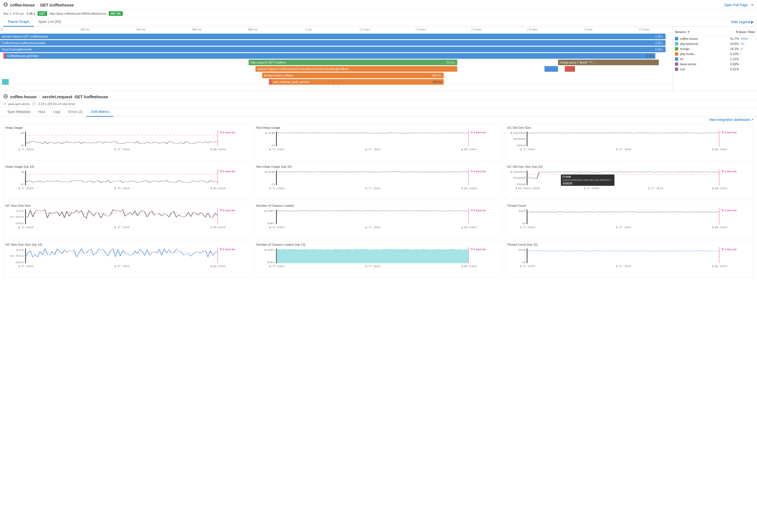 The image size is (757, 532). I want to click on chart-classes-loaded: Number of Classes Loaded Trace10K0K17:00…, so click(378, 220).